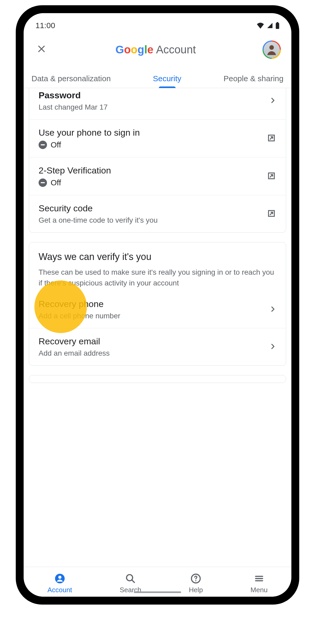 The image size is (315, 644). I want to click on security-code-sub: Get a one-time code to verify it's you, so click(150, 220).